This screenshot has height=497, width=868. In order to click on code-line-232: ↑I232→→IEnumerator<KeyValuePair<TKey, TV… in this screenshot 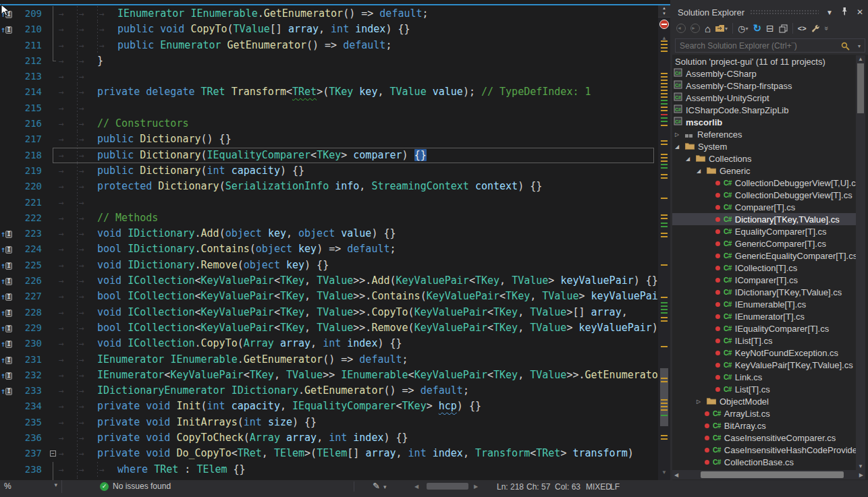, I will do `click(329, 375)`.